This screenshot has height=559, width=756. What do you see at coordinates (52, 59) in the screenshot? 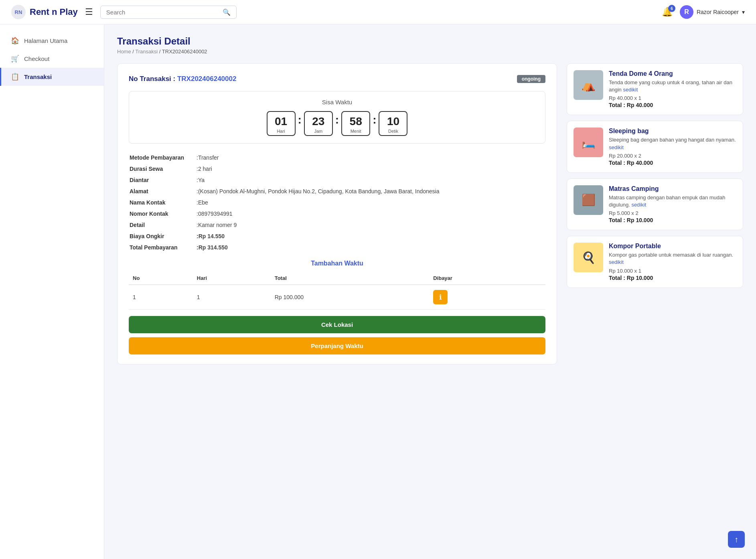
I see `sidebar-item-checkout: 🛒 Checkout` at bounding box center [52, 59].